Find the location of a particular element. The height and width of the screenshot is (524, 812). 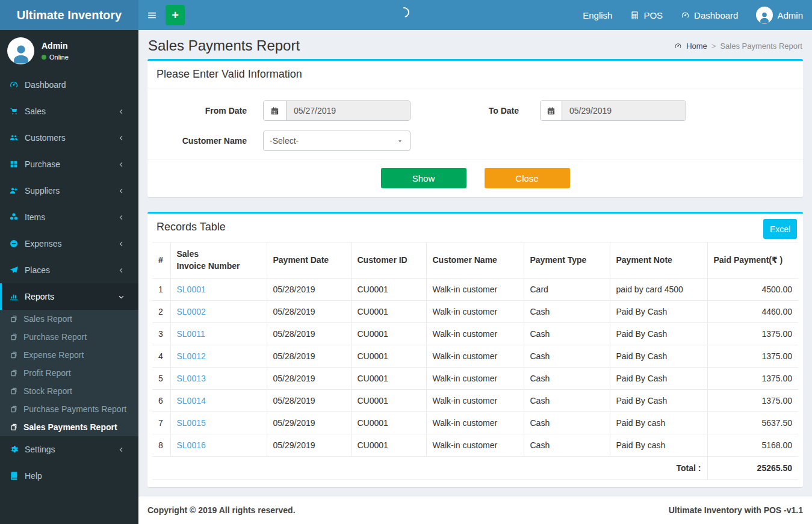

filter-actions: Show Close is located at coordinates (476, 178).